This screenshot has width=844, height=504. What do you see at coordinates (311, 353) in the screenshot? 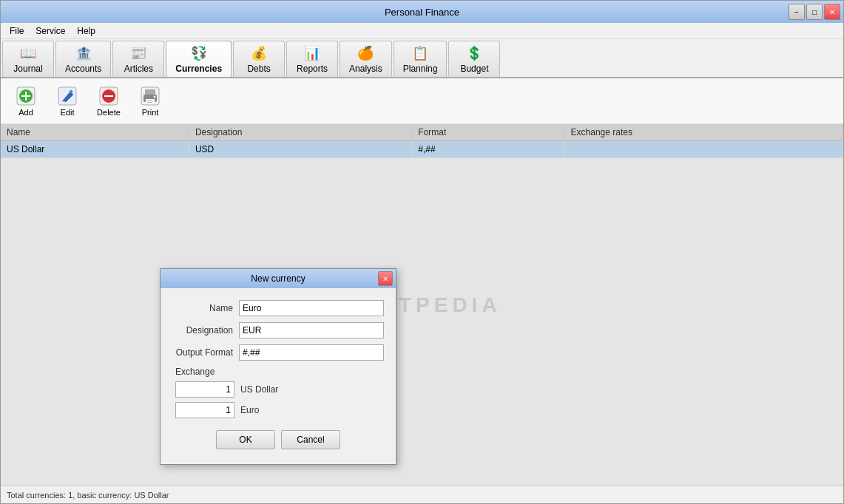
I see `output-format-input` at bounding box center [311, 353].